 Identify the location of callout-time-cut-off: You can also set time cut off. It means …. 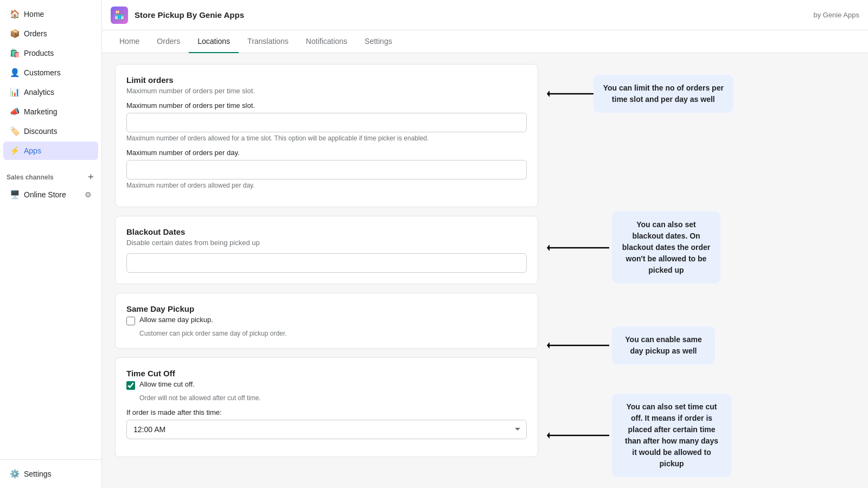
(636, 435).